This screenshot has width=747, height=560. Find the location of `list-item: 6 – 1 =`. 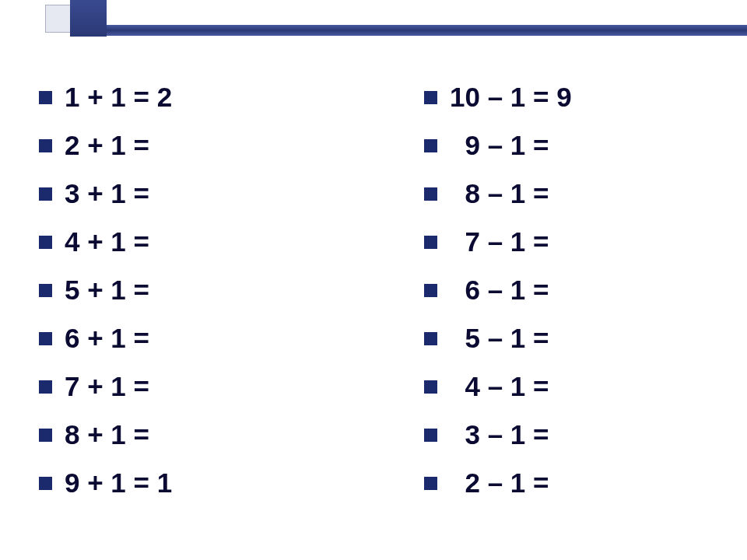

list-item: 6 – 1 = is located at coordinates (570, 290).